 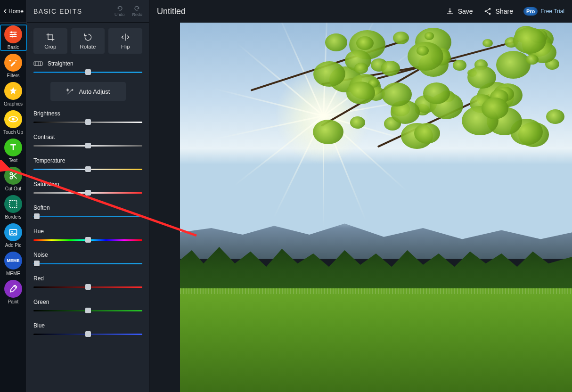 I want to click on straighten-slider, so click(x=88, y=72).